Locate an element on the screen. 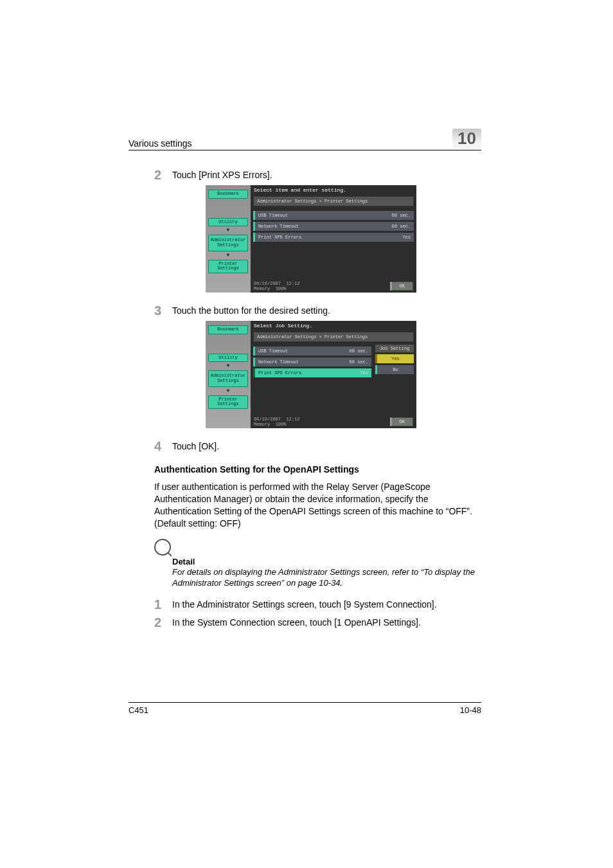  print-xps-errors-row-selected: Print XPS ErrorsYes is located at coordinates (312, 373).